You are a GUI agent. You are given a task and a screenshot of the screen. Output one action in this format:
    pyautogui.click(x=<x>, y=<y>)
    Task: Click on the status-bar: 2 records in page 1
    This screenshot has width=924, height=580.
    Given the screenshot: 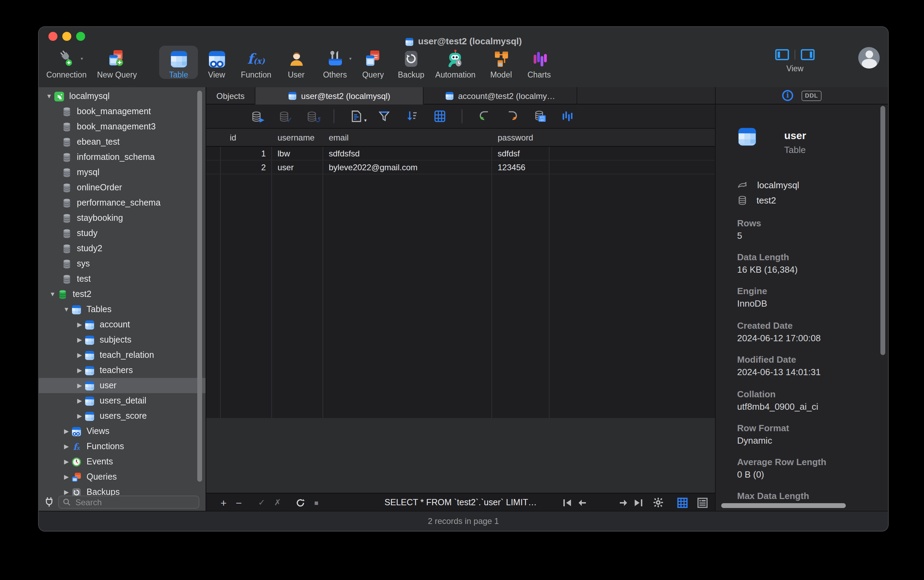 What is the action you would take?
    pyautogui.click(x=463, y=521)
    